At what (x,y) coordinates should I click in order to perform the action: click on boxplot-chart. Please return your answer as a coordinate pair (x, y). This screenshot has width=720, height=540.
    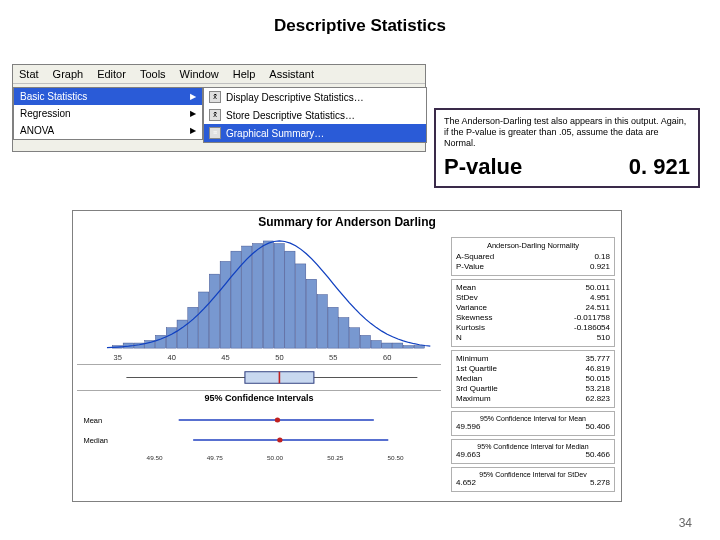
    Looking at the image, I should click on (259, 378).